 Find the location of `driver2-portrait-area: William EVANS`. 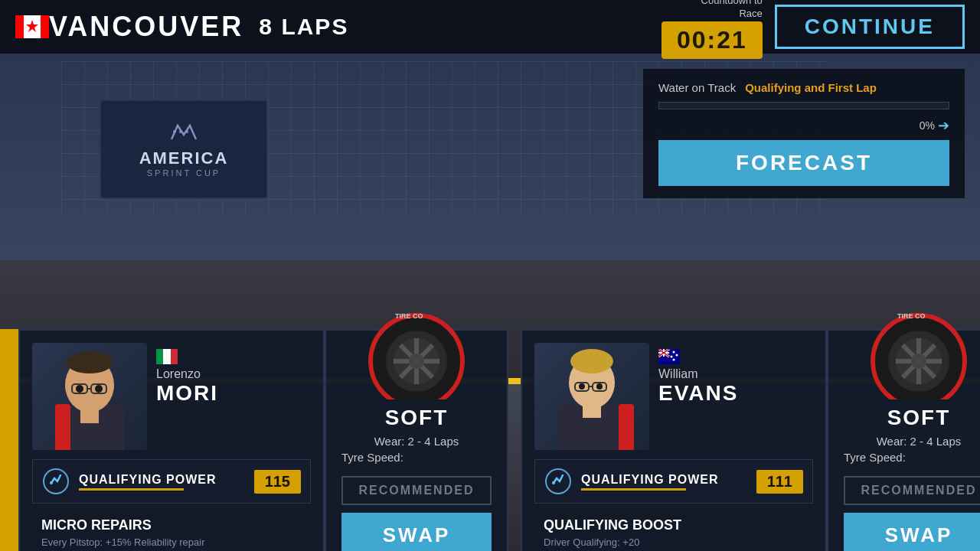

driver2-portrait-area: William EVANS is located at coordinates (674, 396).